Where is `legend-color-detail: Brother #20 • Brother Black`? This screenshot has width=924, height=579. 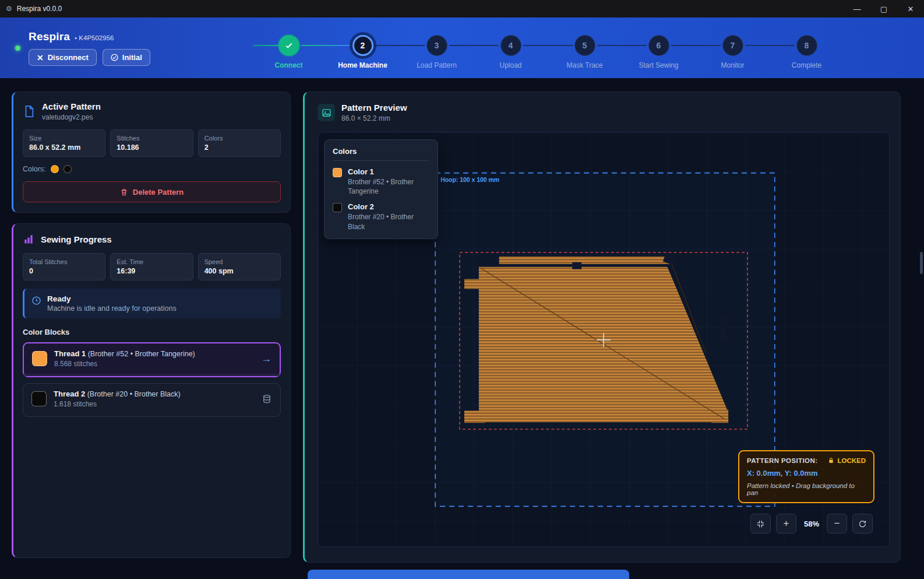 legend-color-detail: Brother #20 • Brother Black is located at coordinates (389, 222).